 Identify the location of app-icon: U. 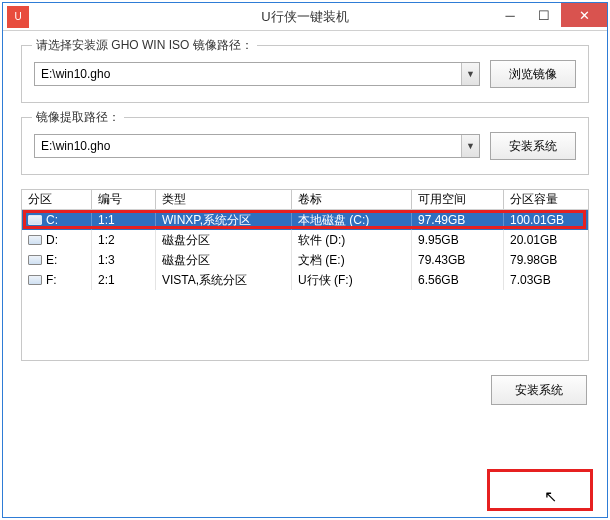
(18, 17).